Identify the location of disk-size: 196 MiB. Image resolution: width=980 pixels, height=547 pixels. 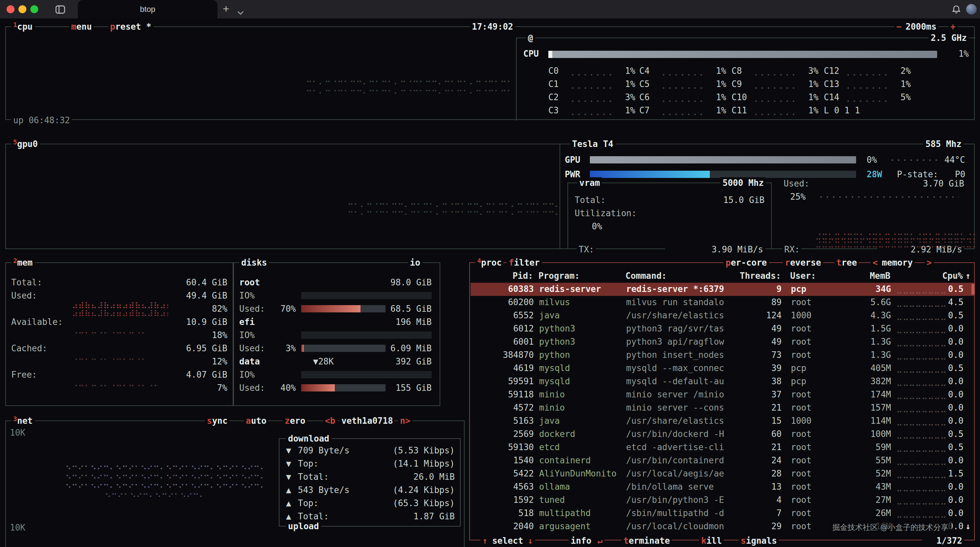
(382, 323).